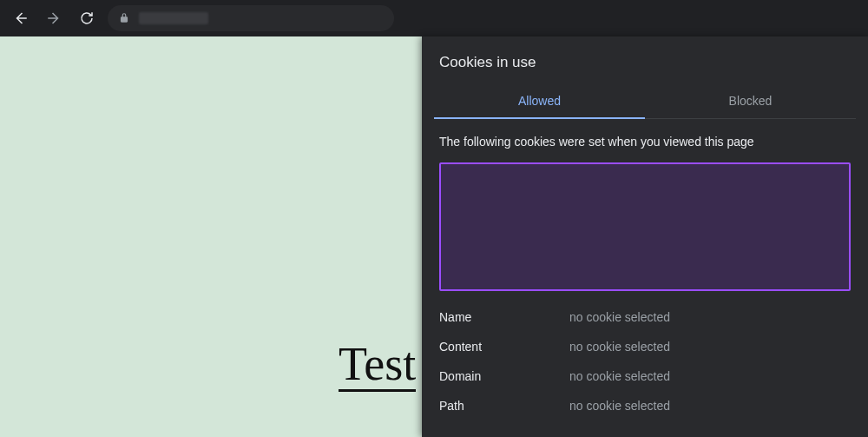  Describe the element at coordinates (710, 347) in the screenshot. I see `detail-content-value: no cookie selected` at that location.